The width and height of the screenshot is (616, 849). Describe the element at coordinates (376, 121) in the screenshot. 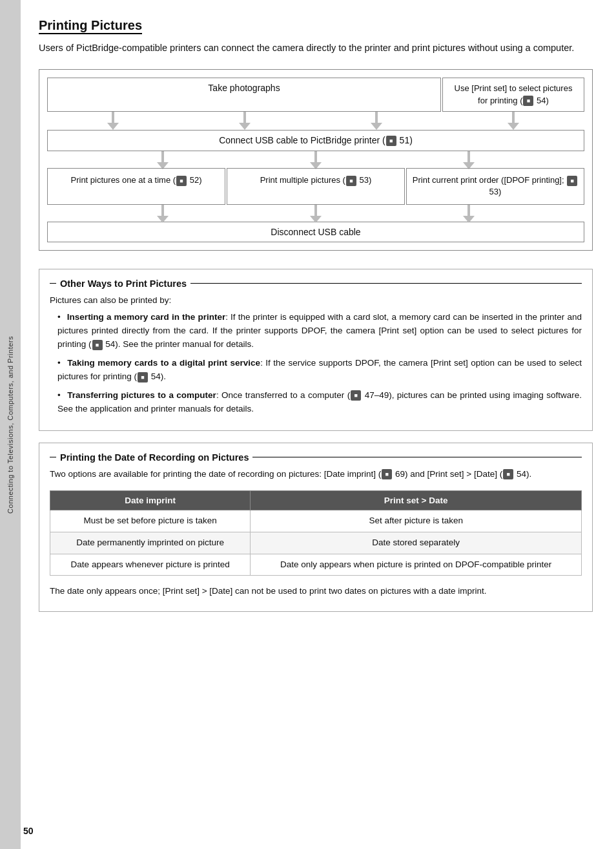

I see `arrow-v3` at that location.